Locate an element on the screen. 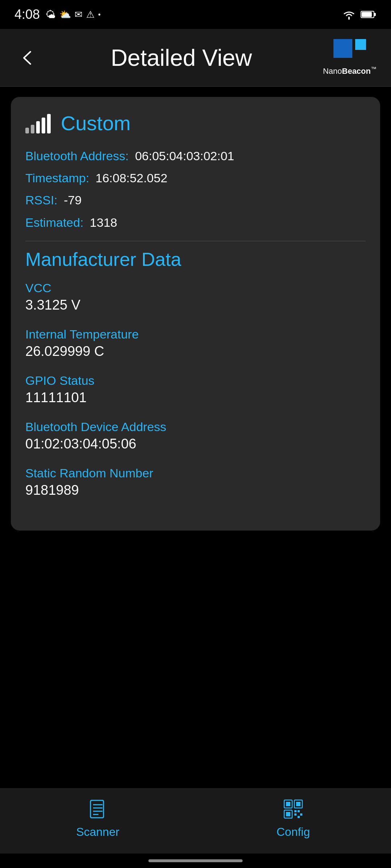 This screenshot has width=391, height=868. logo-squares is located at coordinates (350, 52).